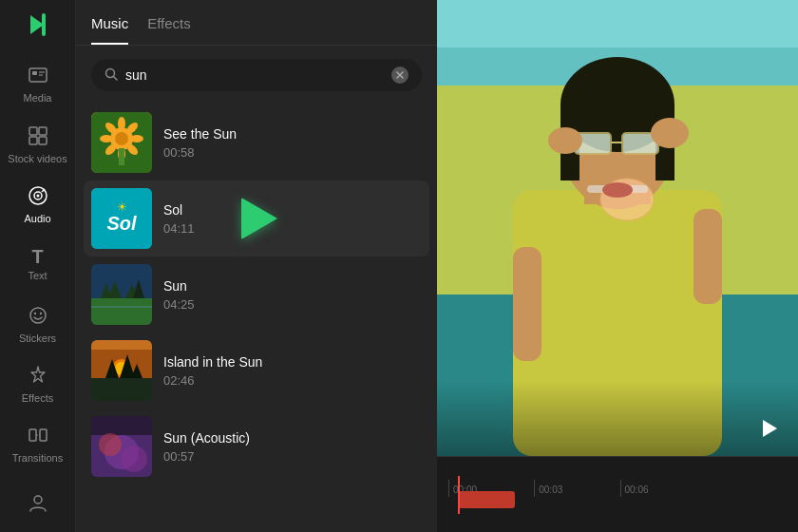  Describe the element at coordinates (769, 428) in the screenshot. I see `preview-play-button` at that location.